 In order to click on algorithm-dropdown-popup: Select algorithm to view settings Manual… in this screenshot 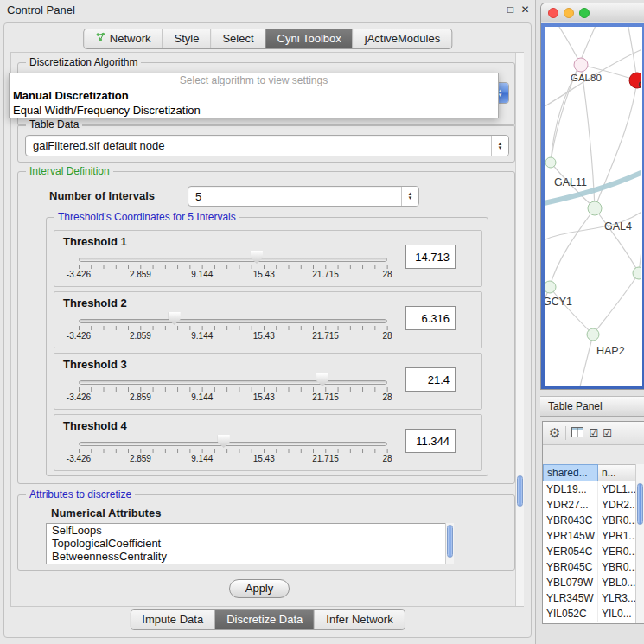, I will do `click(254, 95)`.